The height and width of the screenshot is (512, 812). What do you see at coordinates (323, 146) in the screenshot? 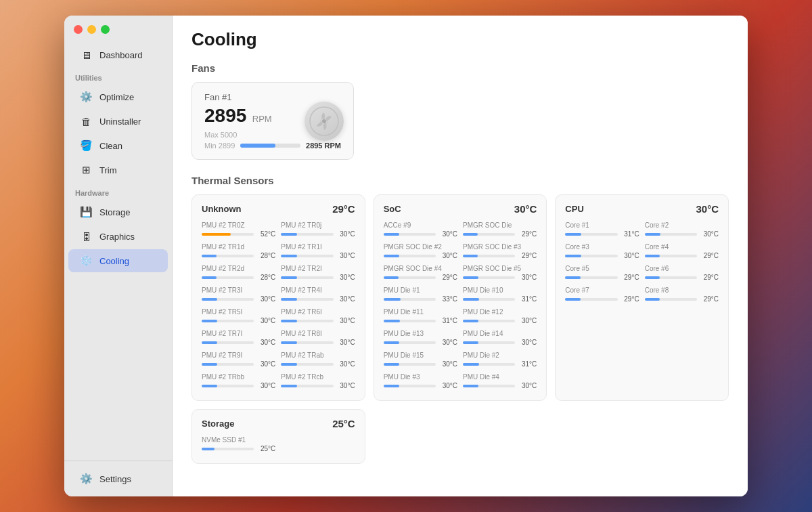
I see `fan-current-label: 2895 RPM` at bounding box center [323, 146].